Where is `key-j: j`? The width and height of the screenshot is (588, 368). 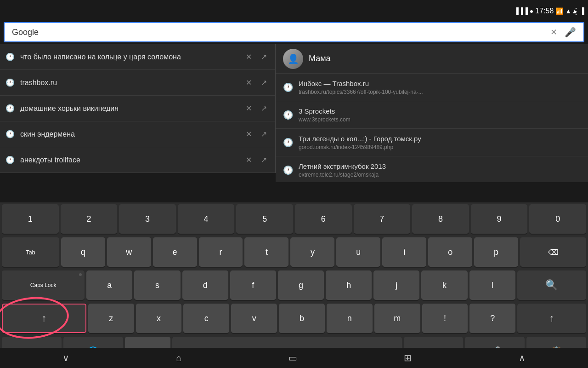 key-j: j is located at coordinates (396, 285).